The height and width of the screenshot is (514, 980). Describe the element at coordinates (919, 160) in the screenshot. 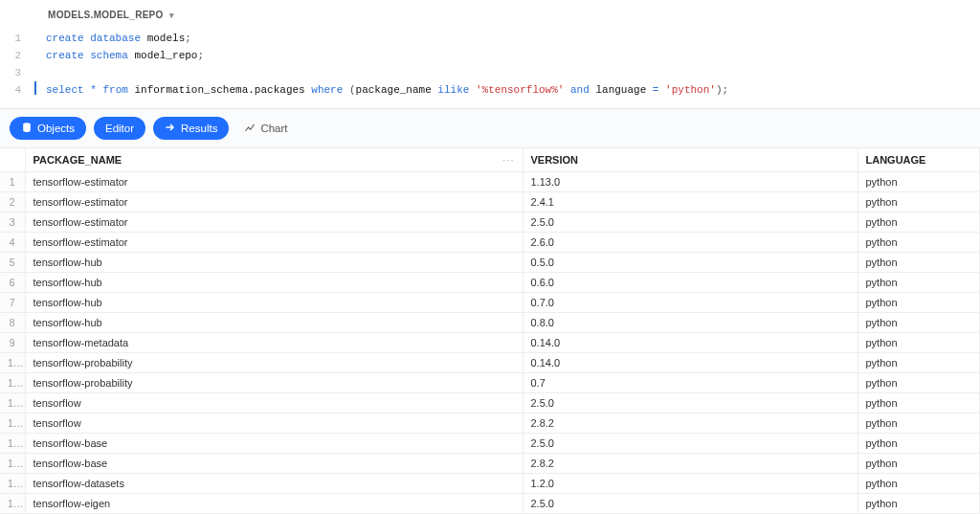

I see `column-header-language: LANGUAGE` at that location.